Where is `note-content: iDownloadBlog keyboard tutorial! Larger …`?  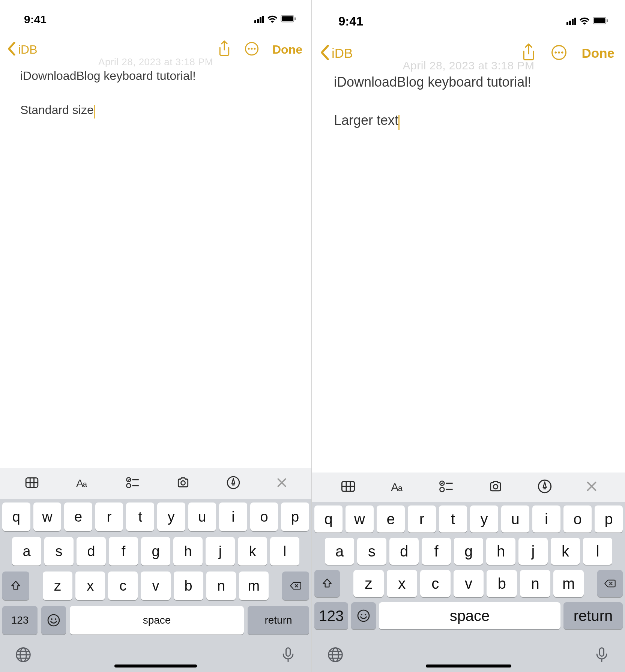 note-content: iDownloadBlog keyboard tutorial! Larger … is located at coordinates (469, 103).